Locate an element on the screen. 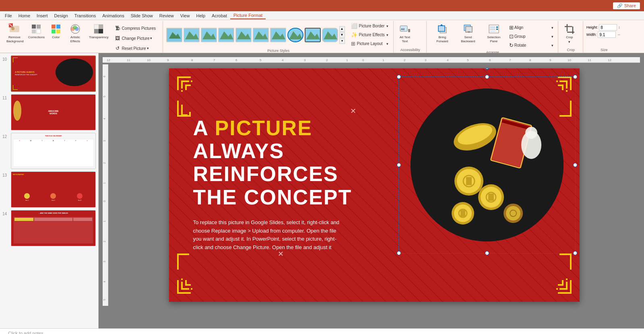 This screenshot has width=644, height=334. artistic-effects-button: Artistic Effects is located at coordinates (75, 33).